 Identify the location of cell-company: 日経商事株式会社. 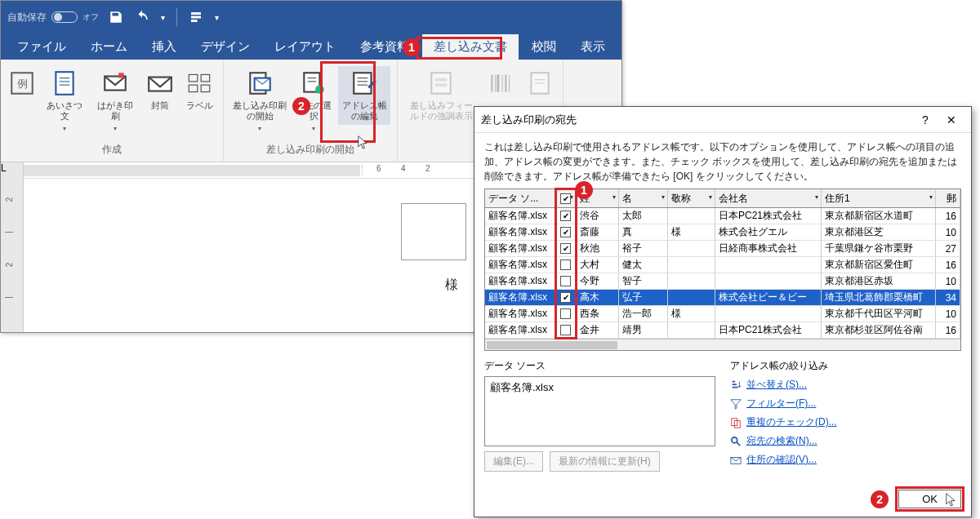
(768, 248).